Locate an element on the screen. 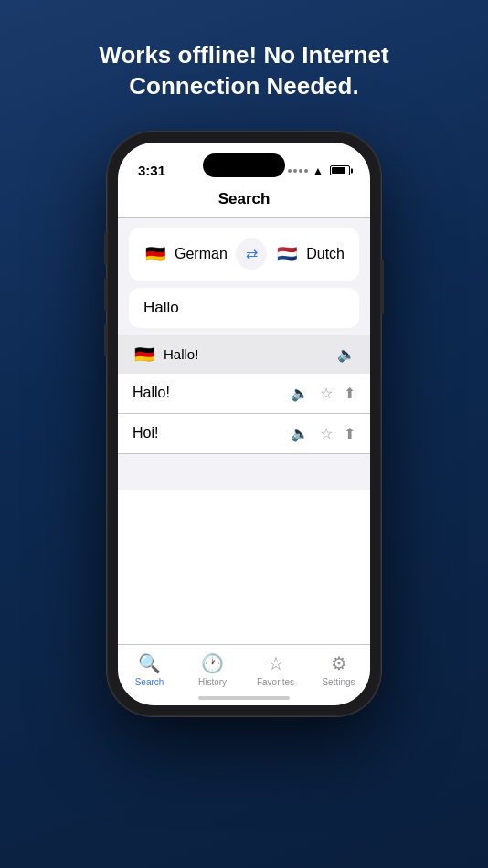  tab-favorites: ☆ Favorites is located at coordinates (276, 670).